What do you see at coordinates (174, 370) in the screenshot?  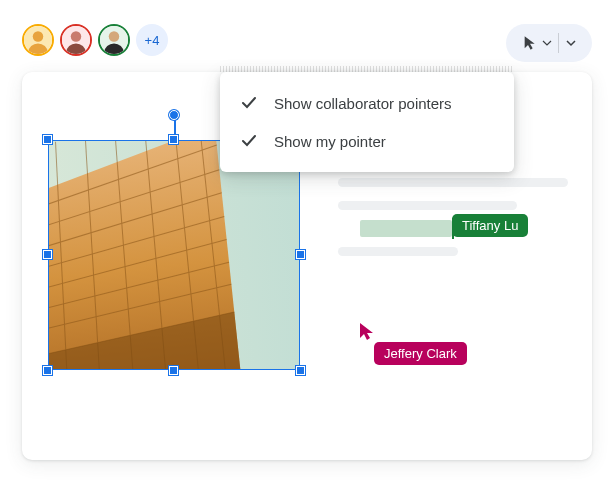 I see `resize-handle-bottom-mid` at bounding box center [174, 370].